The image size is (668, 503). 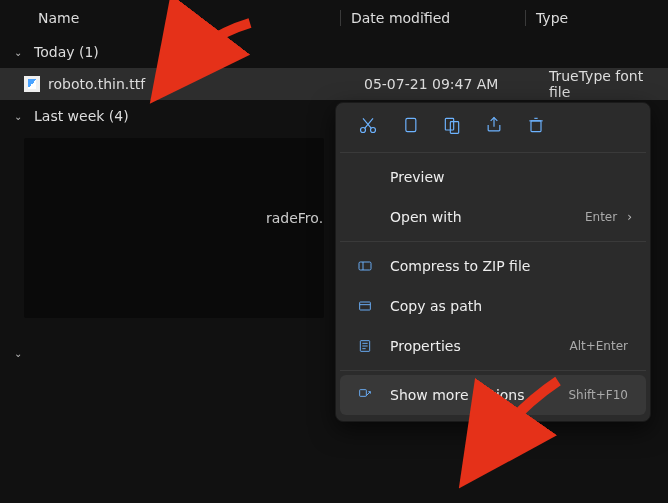 What do you see at coordinates (488, 217) in the screenshot?
I see `menu-item-label: Open with` at bounding box center [488, 217].